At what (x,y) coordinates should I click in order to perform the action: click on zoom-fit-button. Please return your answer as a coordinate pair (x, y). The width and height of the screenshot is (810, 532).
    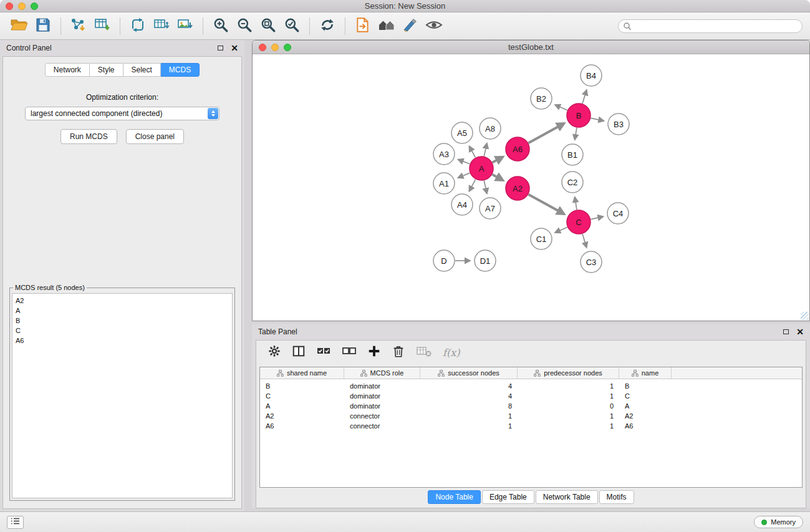
    Looking at the image, I should click on (268, 26).